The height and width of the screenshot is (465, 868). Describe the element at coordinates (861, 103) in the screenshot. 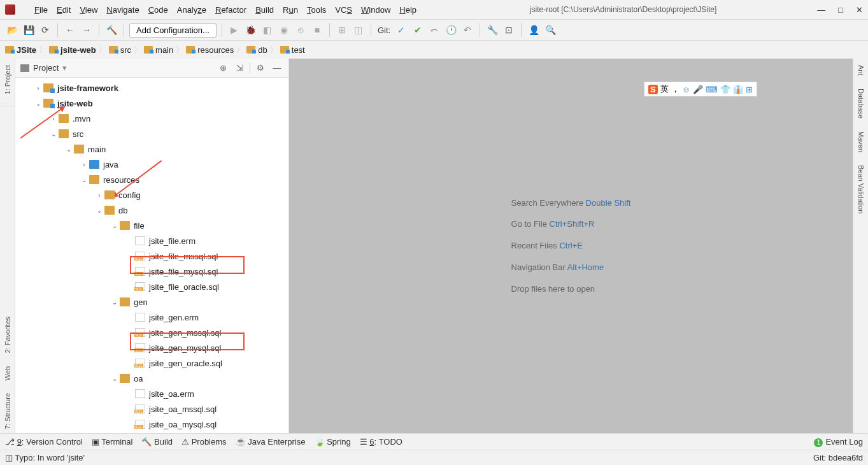

I see `gutter-database: Database` at that location.